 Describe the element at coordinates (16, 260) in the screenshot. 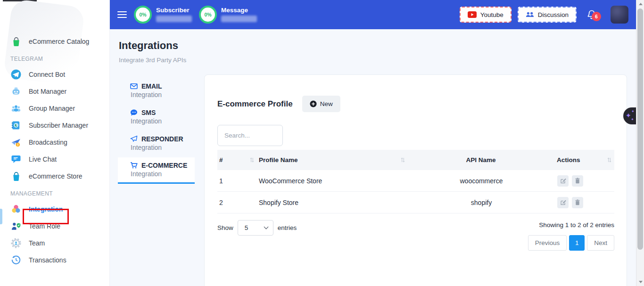

I see `clock-history-icon` at that location.